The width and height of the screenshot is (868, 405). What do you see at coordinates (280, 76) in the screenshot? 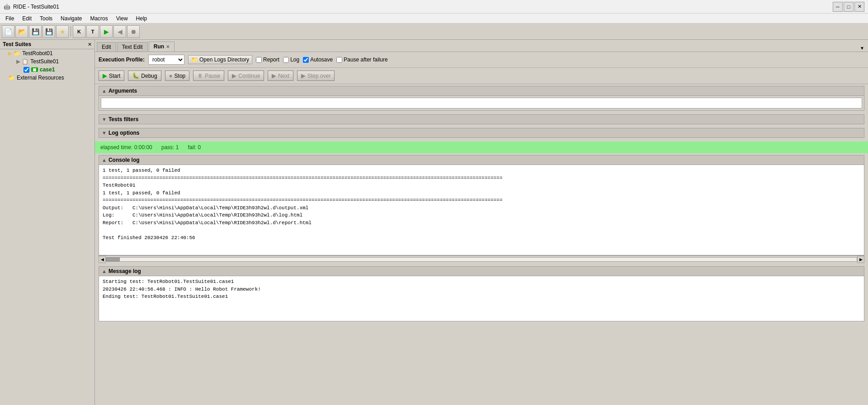
I see `next-run-button: ▶ Next` at bounding box center [280, 76].